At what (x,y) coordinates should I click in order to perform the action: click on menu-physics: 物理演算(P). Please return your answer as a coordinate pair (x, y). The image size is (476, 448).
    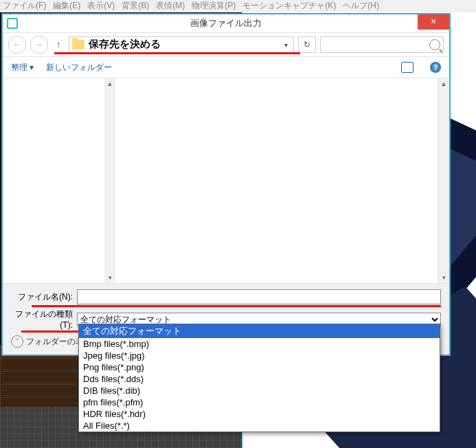
    Looking at the image, I should click on (214, 6).